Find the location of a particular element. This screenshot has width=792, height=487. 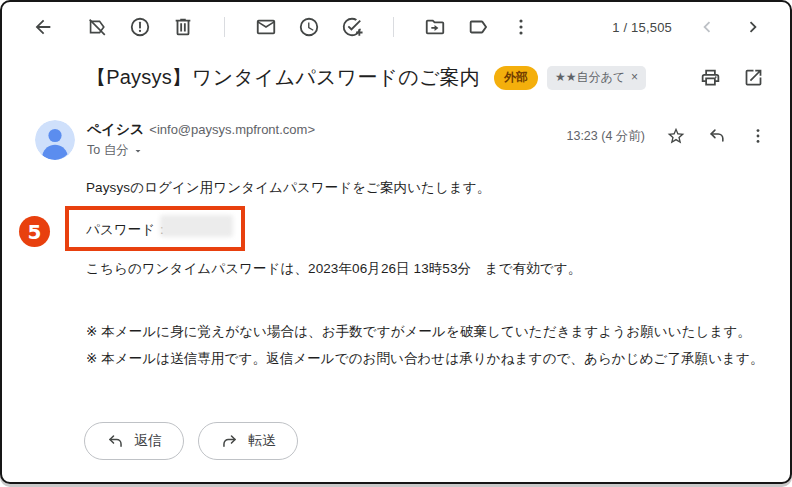

email-timestamp: 13:23 (4 分前) is located at coordinates (606, 136).